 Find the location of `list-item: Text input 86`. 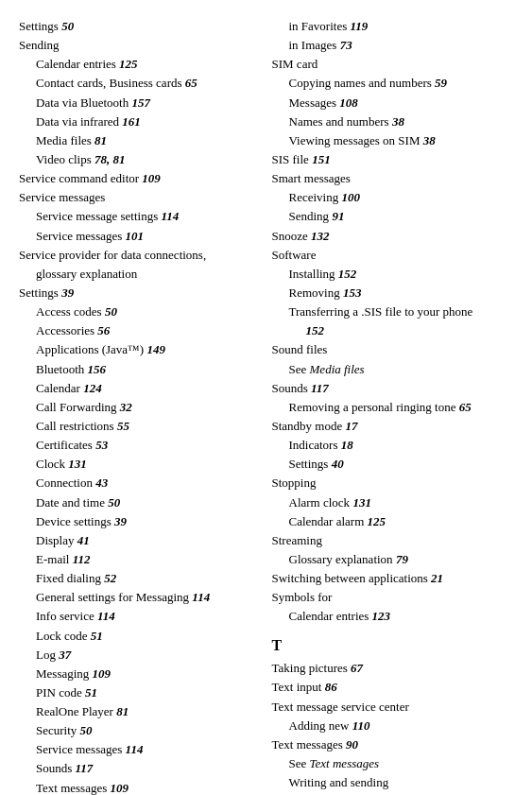

list-item: Text input 86 is located at coordinates (393, 687).